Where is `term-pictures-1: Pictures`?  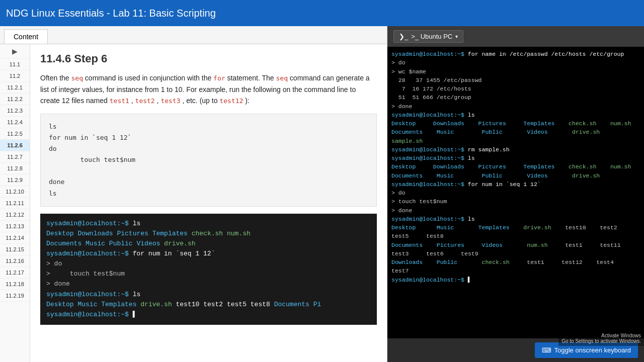
term-pictures-1: Pictures is located at coordinates (132, 233).